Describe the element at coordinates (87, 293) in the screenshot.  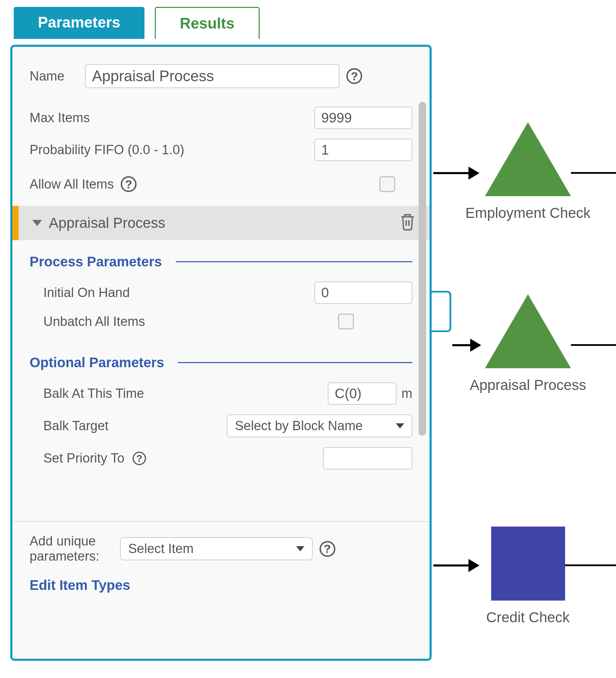
I see `initial-on-hand-label: Initial On Hand` at that location.